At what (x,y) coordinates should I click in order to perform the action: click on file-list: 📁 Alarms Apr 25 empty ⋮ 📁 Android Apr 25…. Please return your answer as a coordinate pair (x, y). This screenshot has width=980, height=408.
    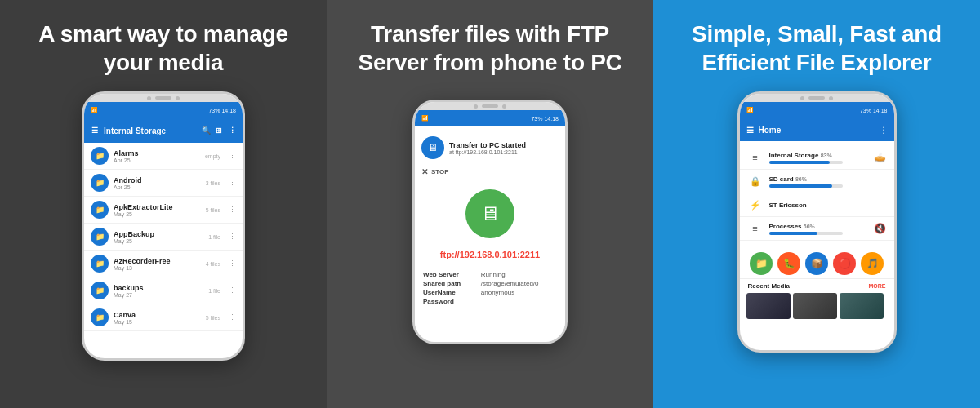
    Looking at the image, I should click on (163, 237).